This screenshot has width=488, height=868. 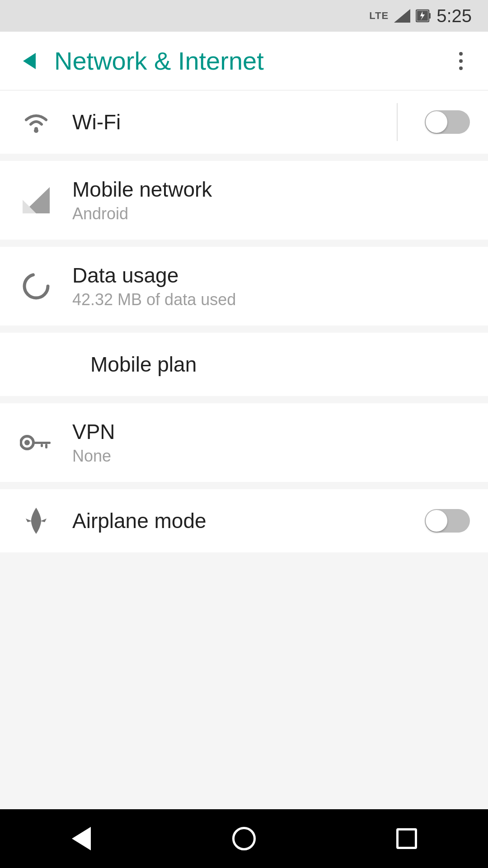 What do you see at coordinates (262, 443) in the screenshot?
I see `vpn-content: VPN None` at bounding box center [262, 443].